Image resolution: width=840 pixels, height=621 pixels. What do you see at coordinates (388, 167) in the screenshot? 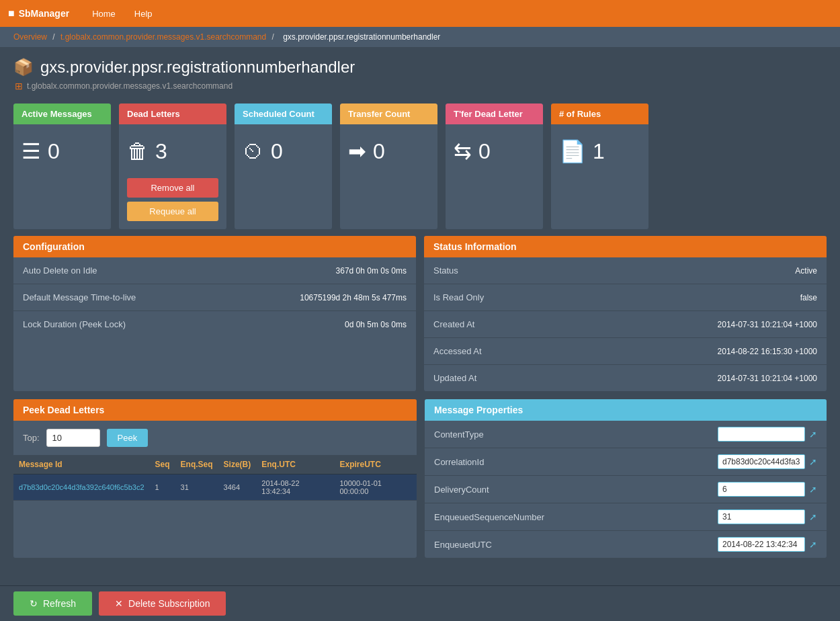
I see `stat-transfer-count: Transfer Count ➡ 0` at bounding box center [388, 167].